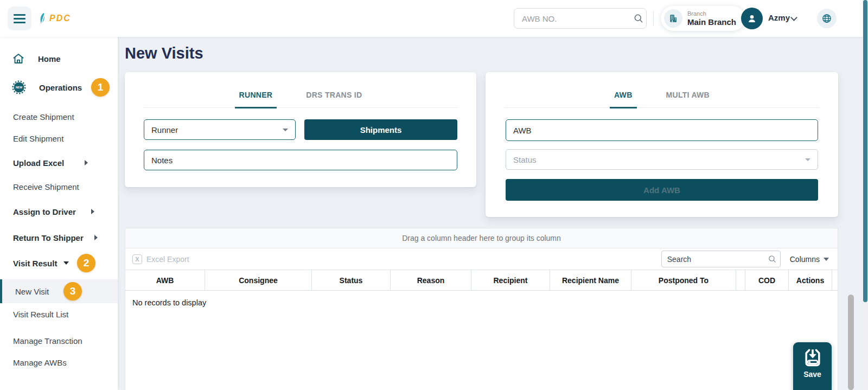 The width and height of the screenshot is (868, 390). What do you see at coordinates (482, 259) in the screenshot?
I see `grid-toolbar: X Excel Export Columns` at bounding box center [482, 259].